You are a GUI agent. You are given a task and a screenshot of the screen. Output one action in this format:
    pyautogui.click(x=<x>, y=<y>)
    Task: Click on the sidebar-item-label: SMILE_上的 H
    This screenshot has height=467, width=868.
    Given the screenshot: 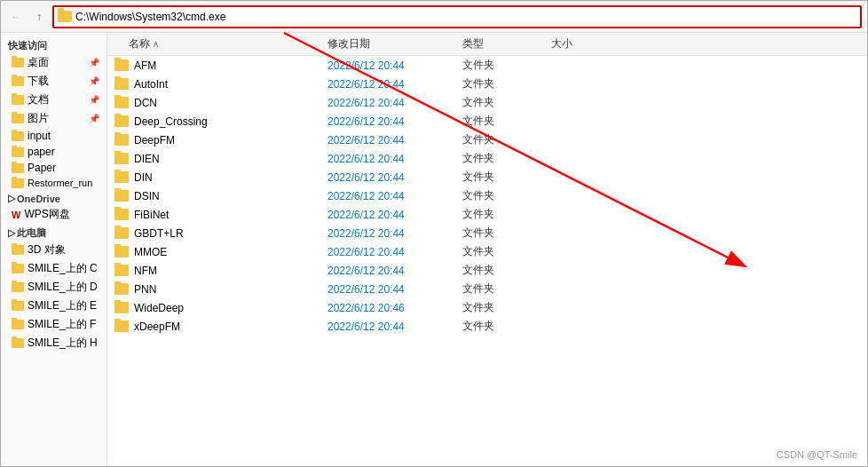 What is the action you would take?
    pyautogui.click(x=62, y=343)
    